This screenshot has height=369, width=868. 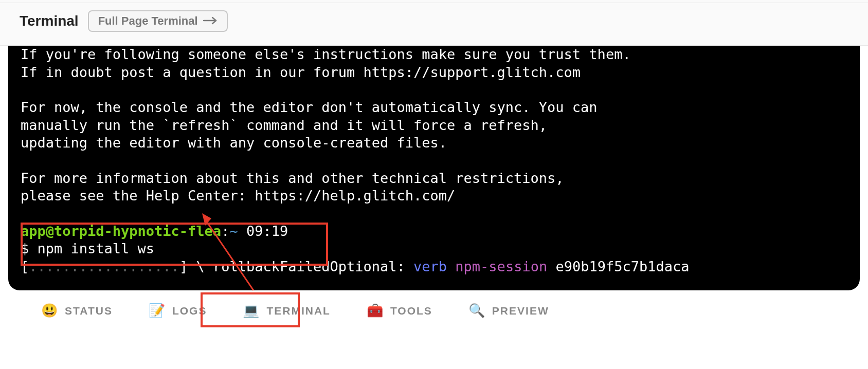 I want to click on terminal-line: please see the Help Center: https://help…, so click(x=440, y=196).